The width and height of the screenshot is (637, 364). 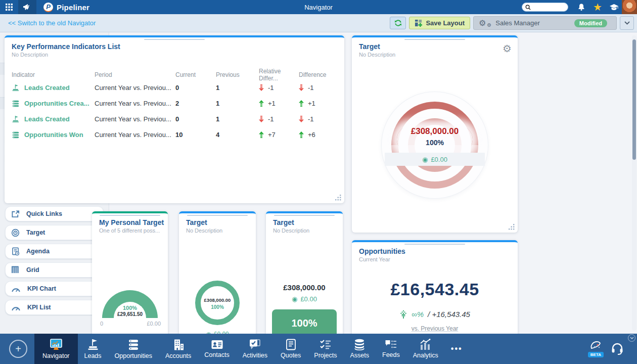 I want to click on app-grid-icon, so click(x=9, y=7).